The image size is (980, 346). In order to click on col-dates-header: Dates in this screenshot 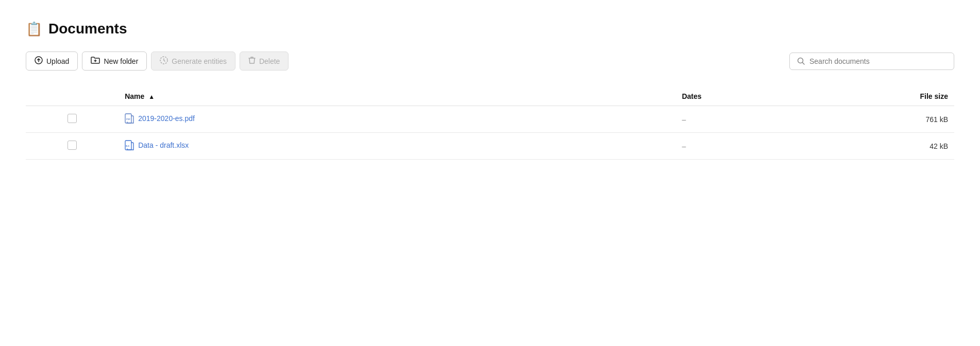, I will do `click(745, 97)`.